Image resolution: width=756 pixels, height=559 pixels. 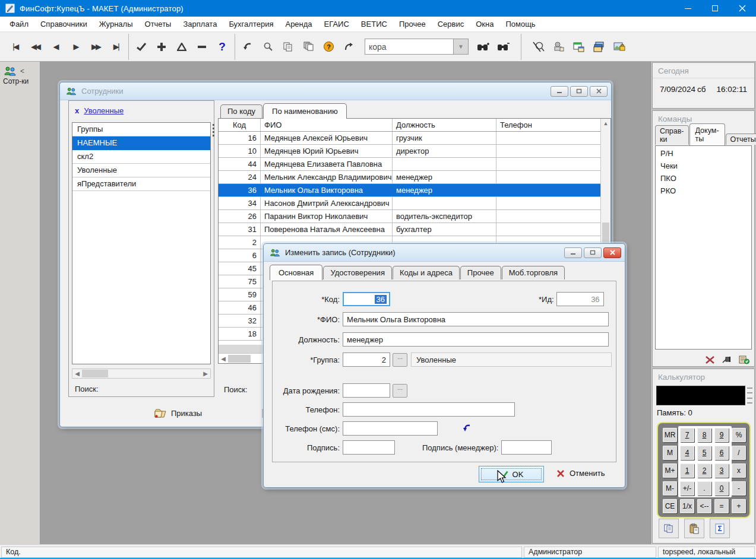 What do you see at coordinates (670, 488) in the screenshot?
I see `calculator-key: M-` at bounding box center [670, 488].